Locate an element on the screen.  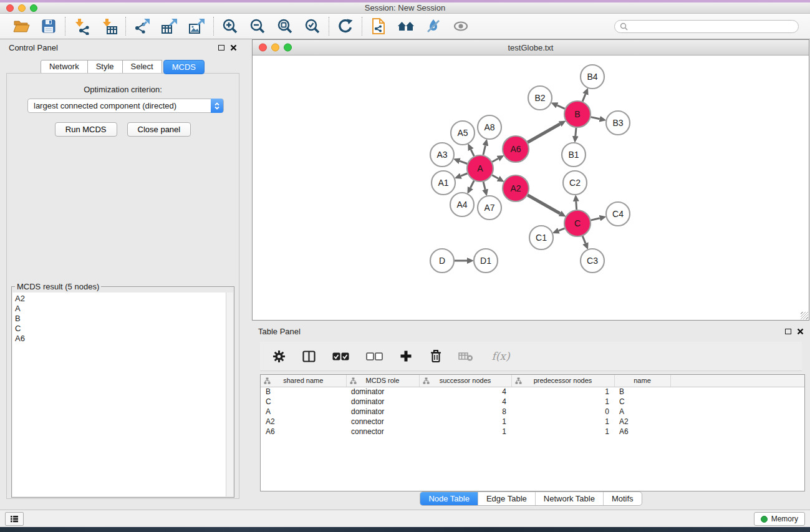
graph-edge-B-B1 is located at coordinates (576, 132).